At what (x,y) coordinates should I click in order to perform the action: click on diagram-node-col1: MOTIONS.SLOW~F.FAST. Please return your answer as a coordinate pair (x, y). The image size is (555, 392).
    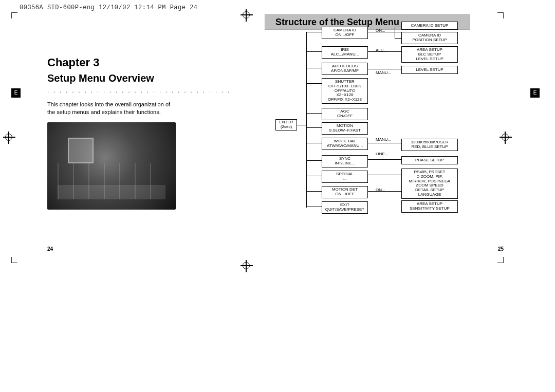
    Looking at the image, I should click on (345, 128).